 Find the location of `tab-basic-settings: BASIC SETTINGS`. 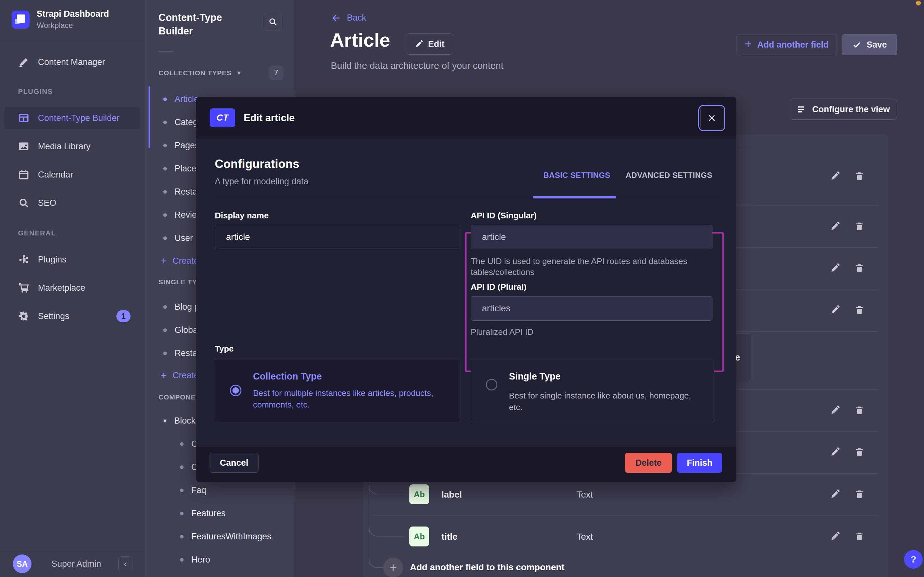

tab-basic-settings: BASIC SETTINGS is located at coordinates (577, 176).